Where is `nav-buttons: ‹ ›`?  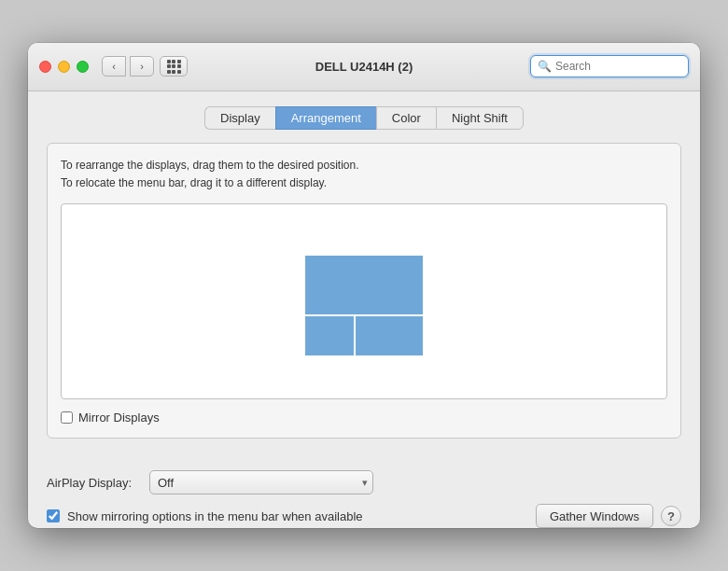
nav-buttons: ‹ › is located at coordinates (128, 66).